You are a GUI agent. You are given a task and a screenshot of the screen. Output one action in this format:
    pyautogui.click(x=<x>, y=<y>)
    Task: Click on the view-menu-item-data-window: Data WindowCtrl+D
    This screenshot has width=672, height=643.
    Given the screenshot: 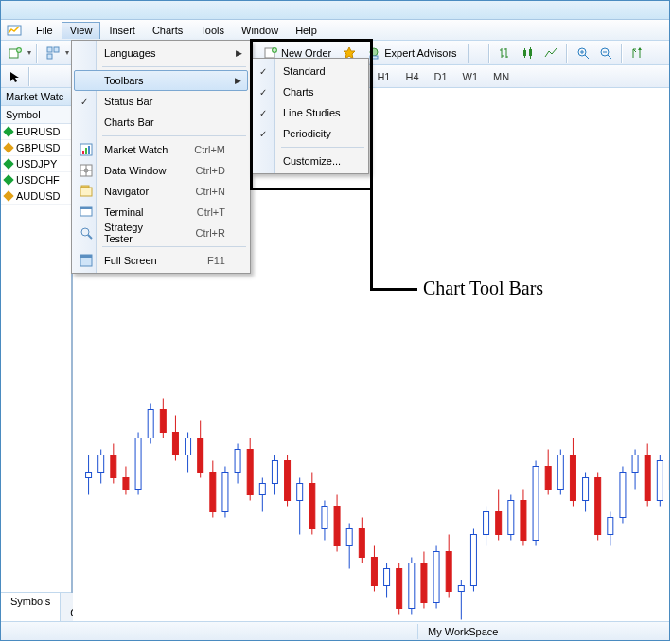 What is the action you would take?
    pyautogui.click(x=161, y=170)
    